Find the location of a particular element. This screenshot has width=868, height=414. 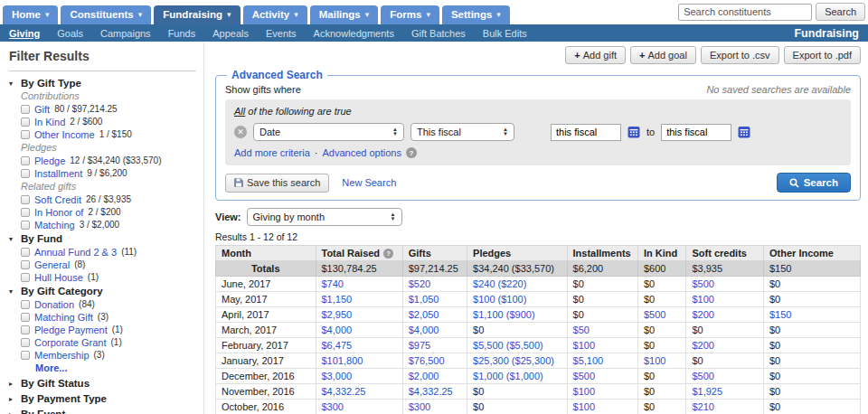

subnav-item-campaigns: Campaigns is located at coordinates (126, 33).